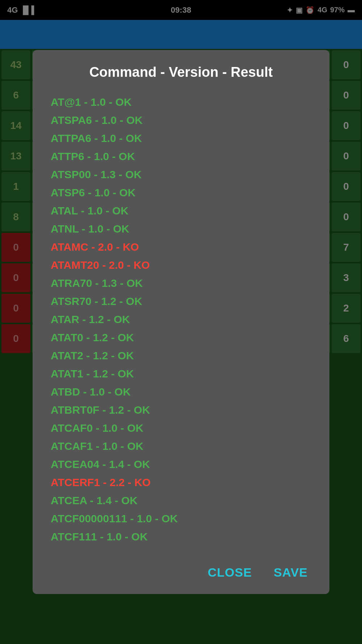  What do you see at coordinates (181, 301) in the screenshot?
I see `command-item: ATSR70 - 1.2 - OK` at bounding box center [181, 301].